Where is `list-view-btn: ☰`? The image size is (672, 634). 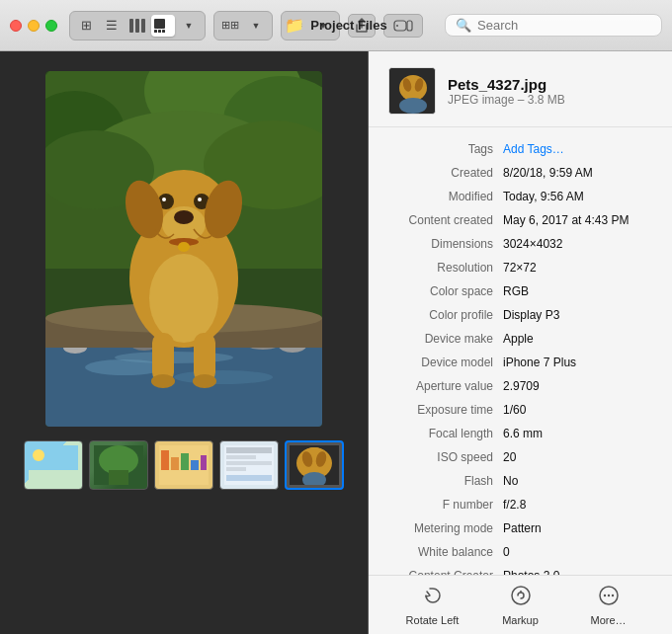 list-view-btn: ☰ is located at coordinates (112, 26).